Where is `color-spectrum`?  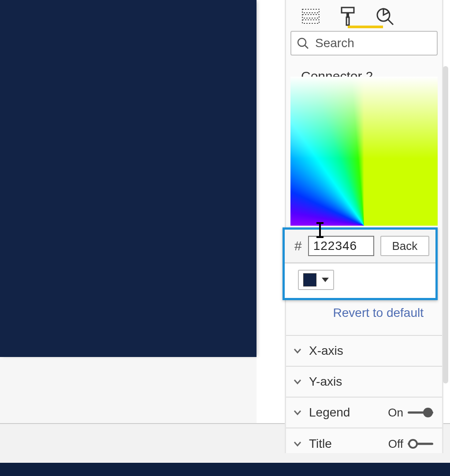
color-spectrum is located at coordinates (364, 151).